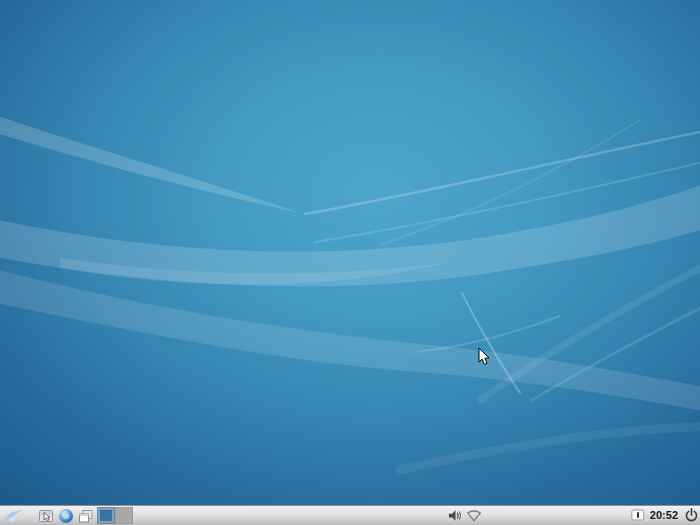 This screenshot has height=525, width=700. What do you see at coordinates (557, 516) in the screenshot?
I see `tray-gap` at bounding box center [557, 516].